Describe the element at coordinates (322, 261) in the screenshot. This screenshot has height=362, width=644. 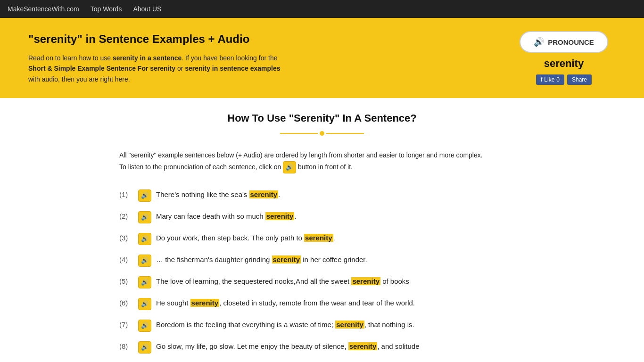
I see `list-item: (4) 🔊 … the fisherman's daughter grindin…` at that location.